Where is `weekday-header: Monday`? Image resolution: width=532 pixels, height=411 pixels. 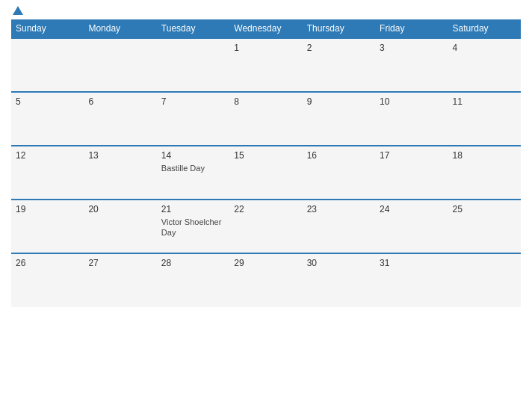 weekday-header: Monday is located at coordinates (120, 28).